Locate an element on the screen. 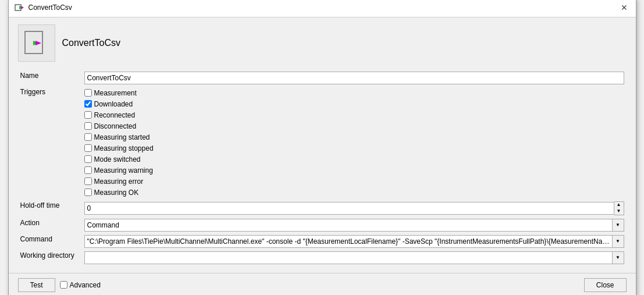 The height and width of the screenshot is (295, 644). action-select-row: ▼ is located at coordinates (354, 225).